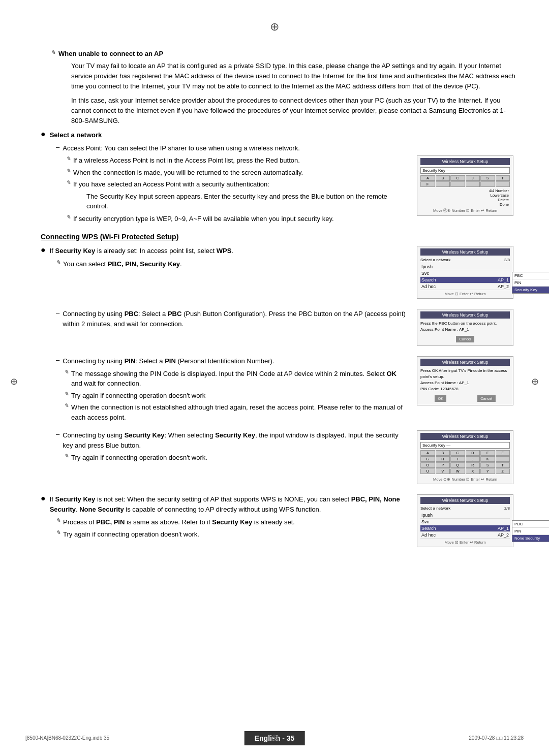  I want to click on ui-box-1-title: Wireless Network Setup, so click(465, 162).